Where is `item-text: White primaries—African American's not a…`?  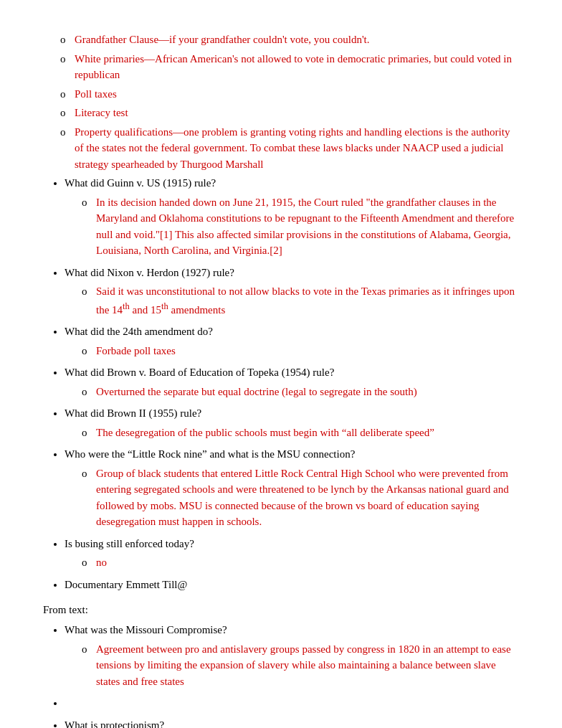 item-text: White primaries—African American's not a… is located at coordinates (293, 67).